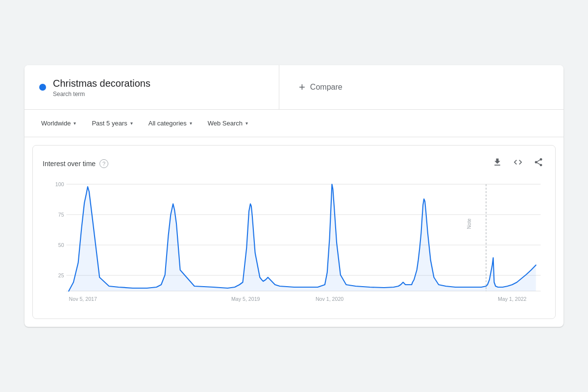  I want to click on svg-text: 100, so click(60, 184).